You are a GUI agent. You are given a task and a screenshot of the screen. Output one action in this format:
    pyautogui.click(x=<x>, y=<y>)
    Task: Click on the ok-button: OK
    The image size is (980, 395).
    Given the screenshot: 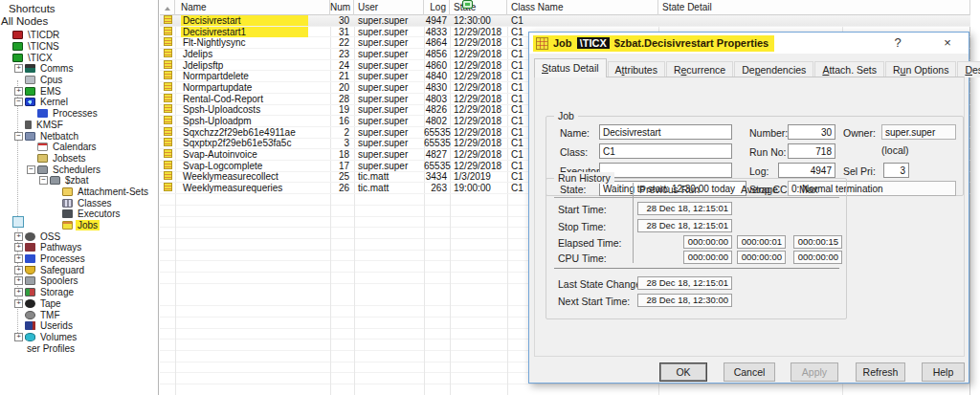 What is the action you would take?
    pyautogui.click(x=683, y=372)
    